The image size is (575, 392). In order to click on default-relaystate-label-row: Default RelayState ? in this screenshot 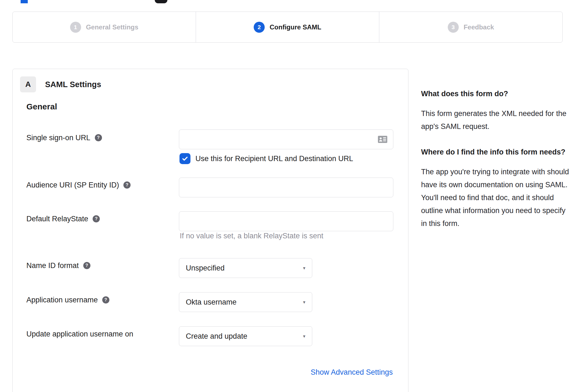, I will do `click(63, 219)`.